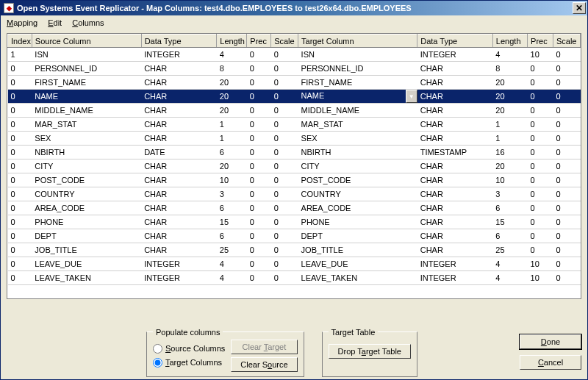  What do you see at coordinates (294, 69) in the screenshot?
I see `table-row: 0PERSONNEL_IDCHAR800PERSONNEL_IDCHAR800` at bounding box center [294, 69].